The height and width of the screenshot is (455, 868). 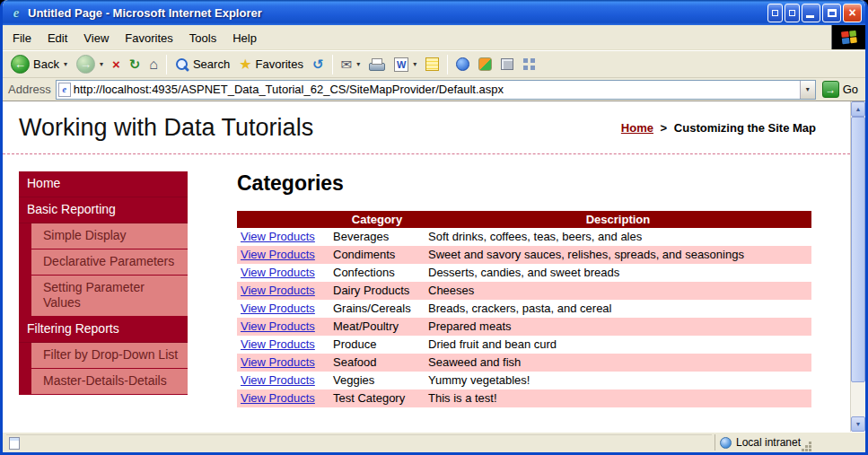 I want to click on edit-with-word-button: W ▾, so click(x=406, y=65).